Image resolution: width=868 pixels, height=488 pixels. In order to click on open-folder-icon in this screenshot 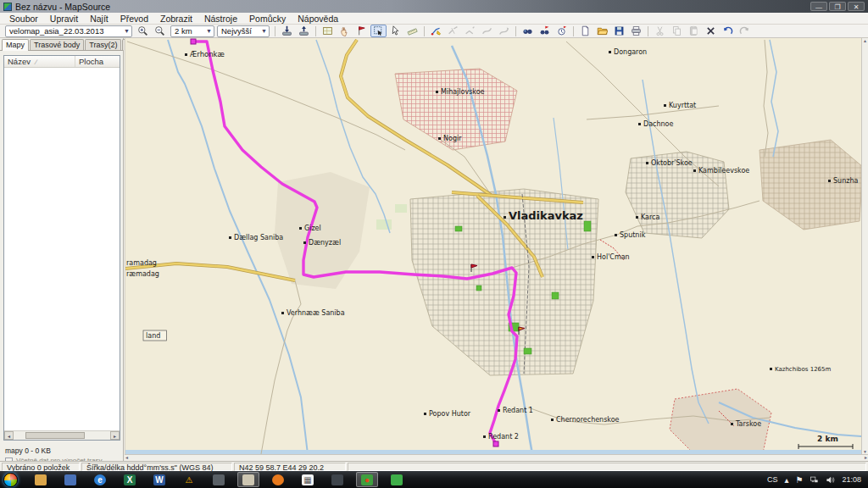, I will do `click(602, 30)`.